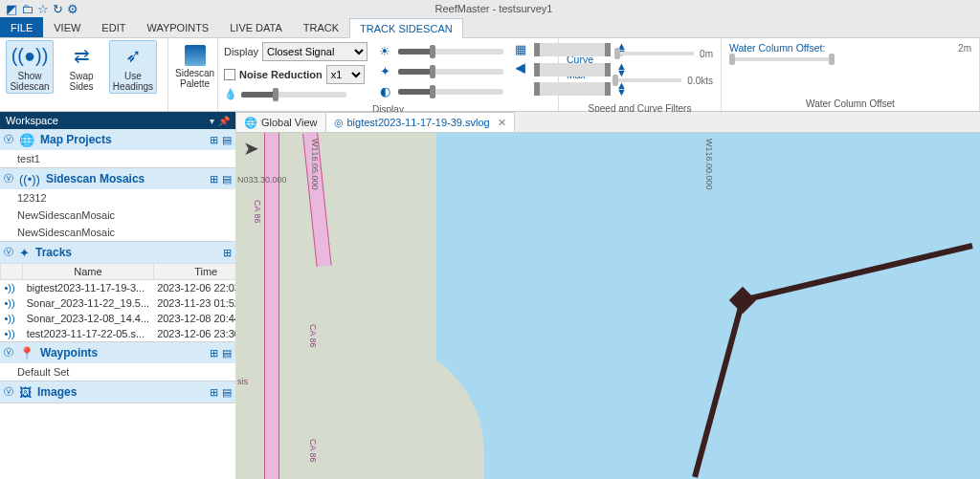 This screenshot has width=980, height=479. I want to click on globe-icon: 🌐, so click(27, 140).